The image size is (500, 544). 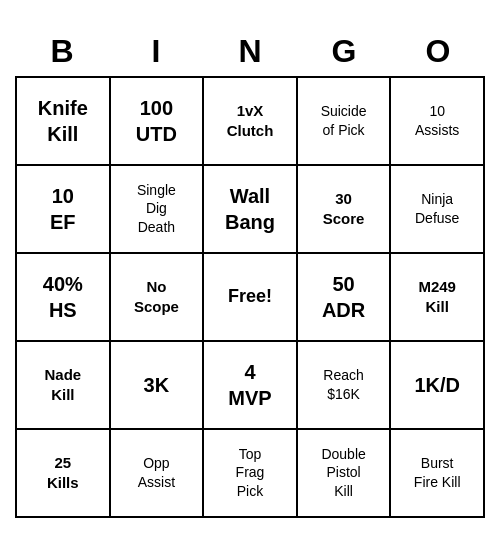 I want to click on bingo-cell-r2-c1: NoScope, so click(x=158, y=298).